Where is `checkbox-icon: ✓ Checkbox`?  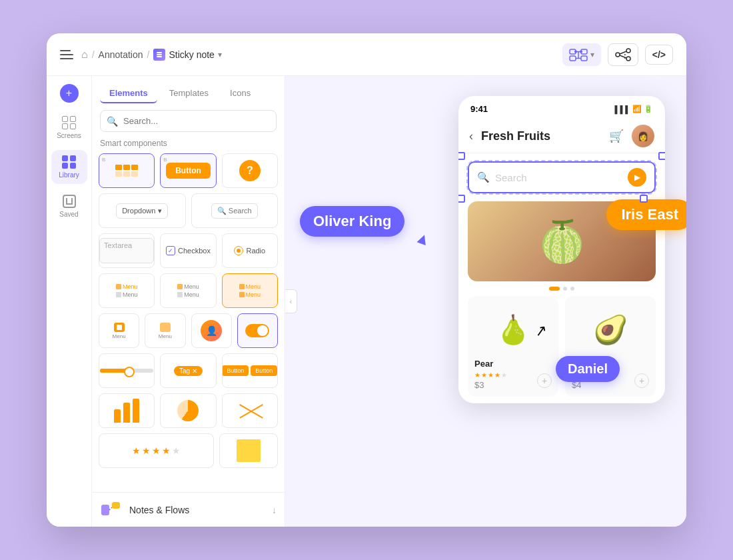 checkbox-icon: ✓ Checkbox is located at coordinates (188, 251).